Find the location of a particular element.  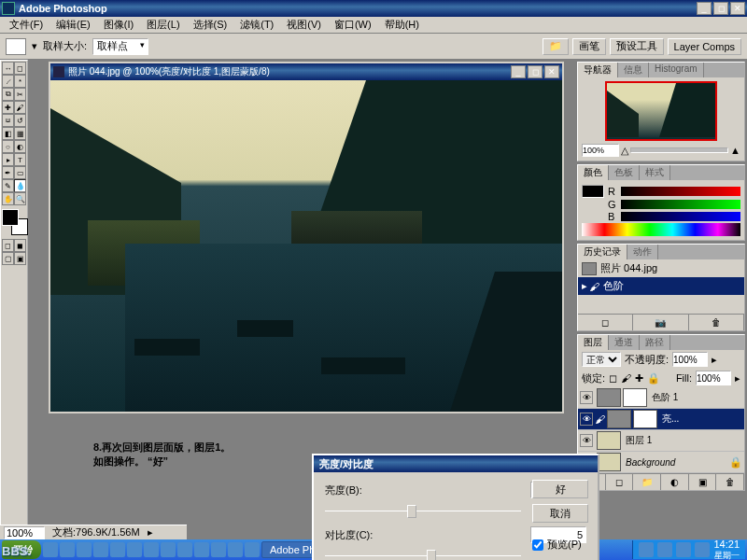

contrast-slider is located at coordinates (423, 553).